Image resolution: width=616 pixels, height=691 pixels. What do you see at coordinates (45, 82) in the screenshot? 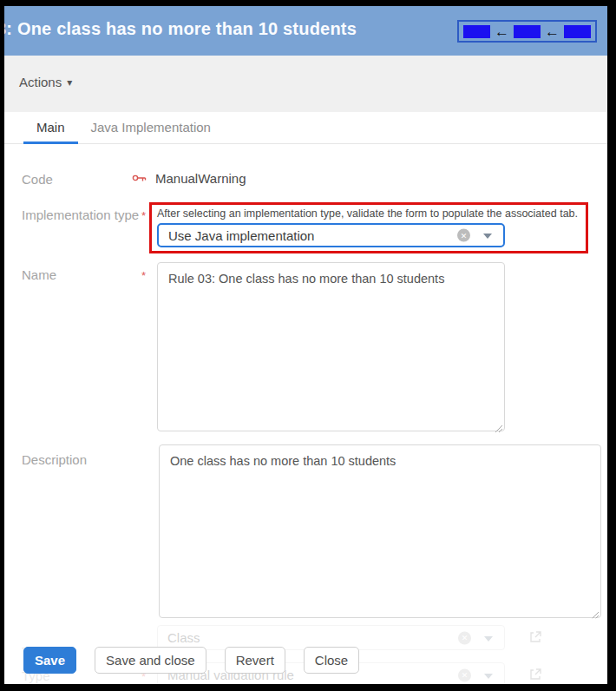
I see `actions-menu-button: Actions ▾` at bounding box center [45, 82].